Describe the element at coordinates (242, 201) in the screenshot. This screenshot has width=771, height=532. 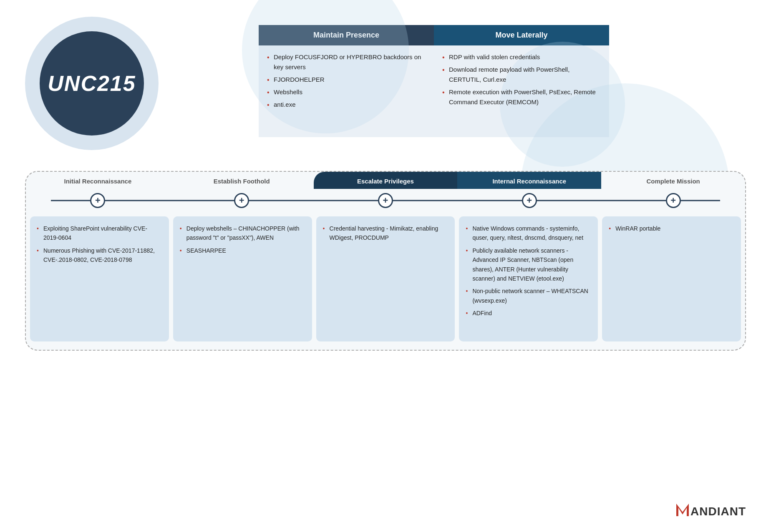
I see `plus-circle-1: +` at that location.